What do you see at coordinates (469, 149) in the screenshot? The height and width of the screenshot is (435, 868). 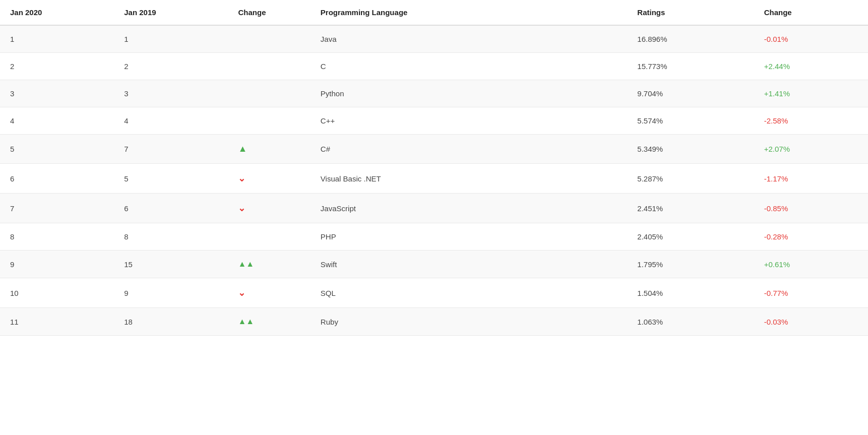 I see `cell-language: C#` at bounding box center [469, 149].